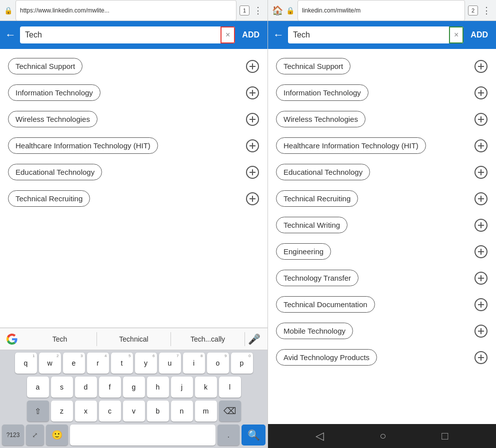  Describe the element at coordinates (317, 278) in the screenshot. I see `result-tag: Technology Transfer` at that location.